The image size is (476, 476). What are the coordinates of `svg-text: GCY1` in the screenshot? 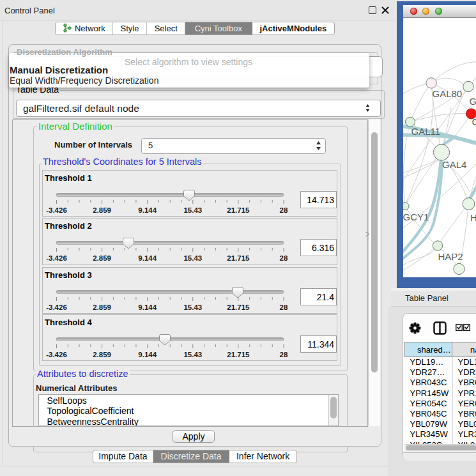 It's located at (416, 217).